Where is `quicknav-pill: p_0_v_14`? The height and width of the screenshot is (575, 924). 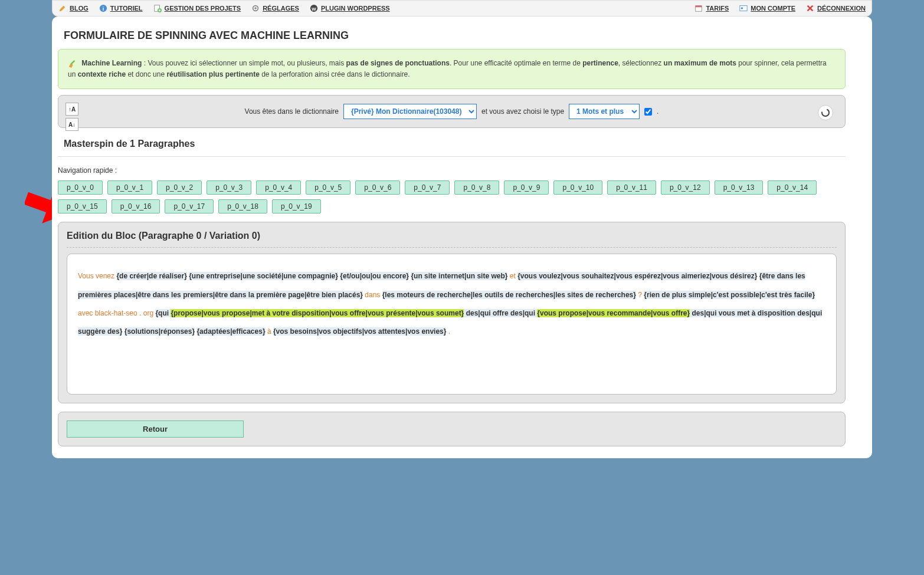 quicknav-pill: p_0_v_14 is located at coordinates (792, 188).